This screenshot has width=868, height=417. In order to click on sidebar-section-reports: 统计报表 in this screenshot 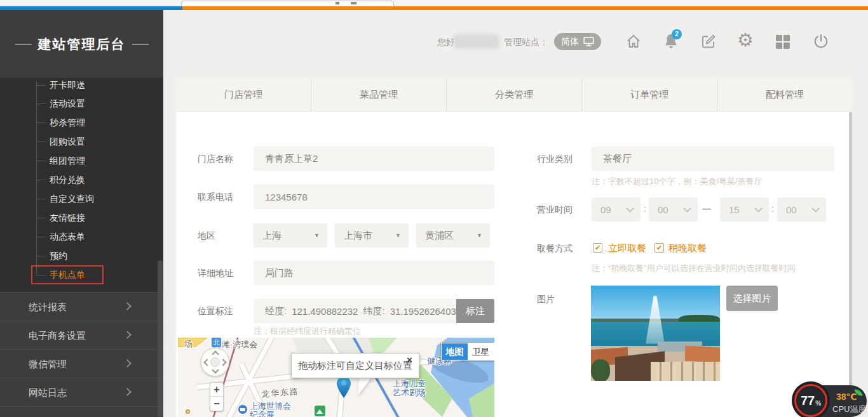, I will do `click(81, 306)`.